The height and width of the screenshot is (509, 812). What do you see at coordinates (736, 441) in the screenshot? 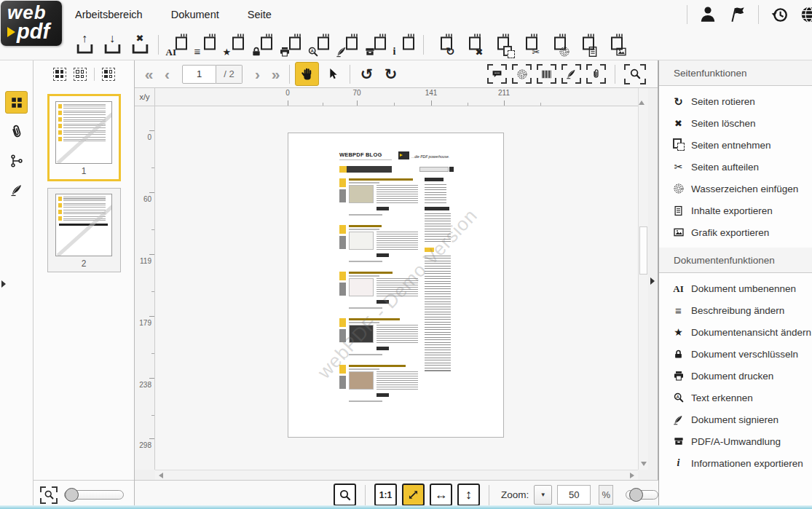
I see `panel-item-pdfa-umwandlung: PDF/A-Umwandlung` at bounding box center [736, 441].